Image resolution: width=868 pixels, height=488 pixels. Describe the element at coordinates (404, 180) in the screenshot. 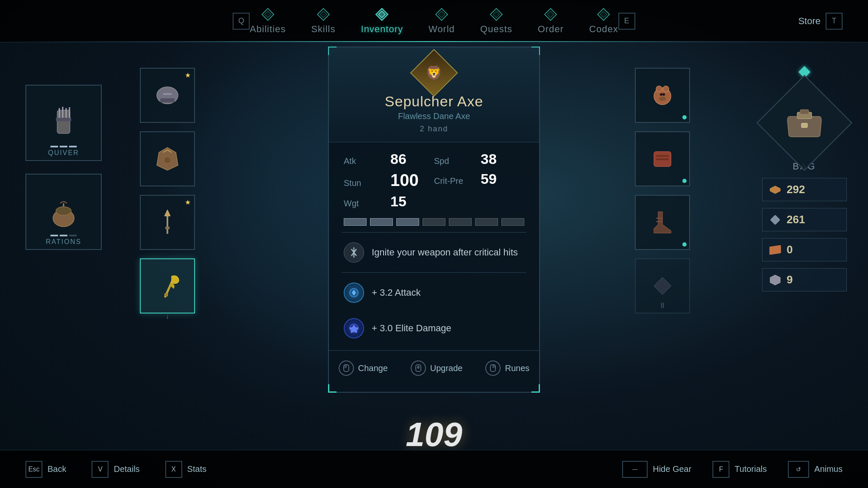

I see `stat-value-stun: 100` at that location.